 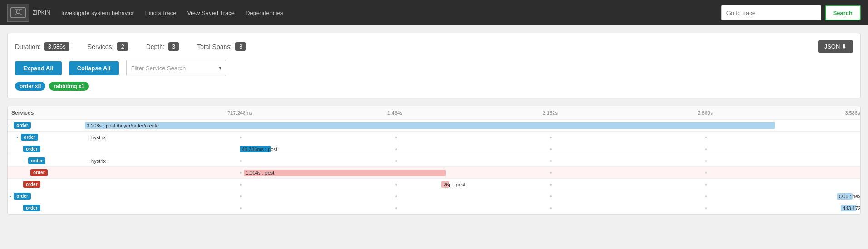 What do you see at coordinates (455, 185) in the screenshot?
I see `span-label: 26µ : post` at bounding box center [455, 185].